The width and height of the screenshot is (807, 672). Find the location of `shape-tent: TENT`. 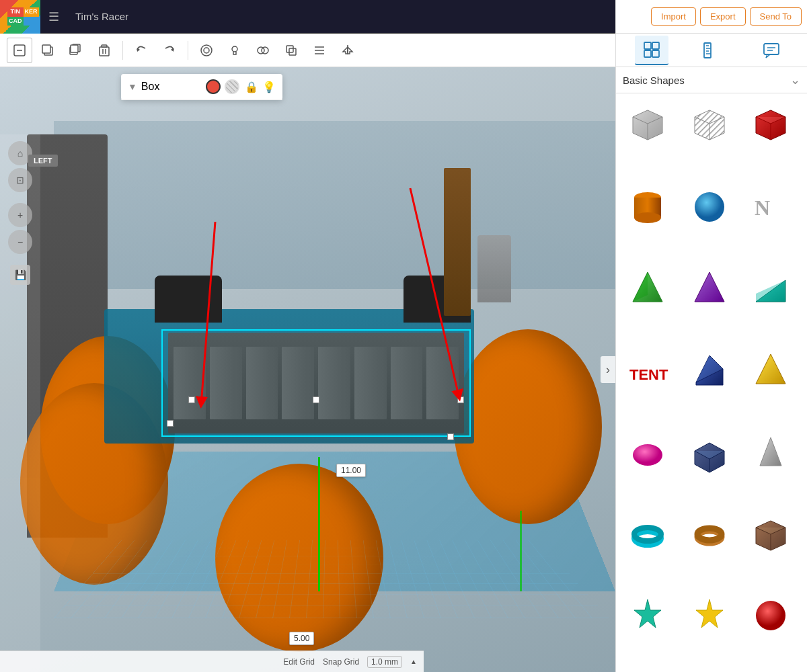

shape-tent: TENT is located at coordinates (648, 370).